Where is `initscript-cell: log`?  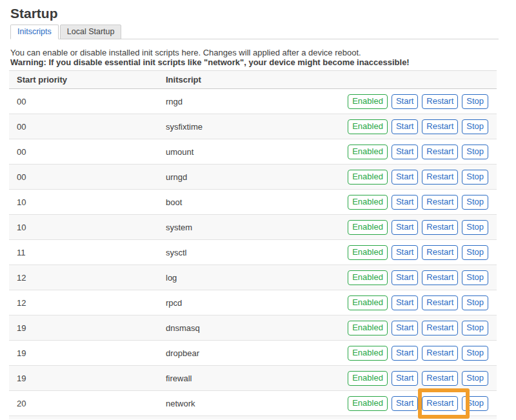
initscript-cell: log is located at coordinates (257, 277).